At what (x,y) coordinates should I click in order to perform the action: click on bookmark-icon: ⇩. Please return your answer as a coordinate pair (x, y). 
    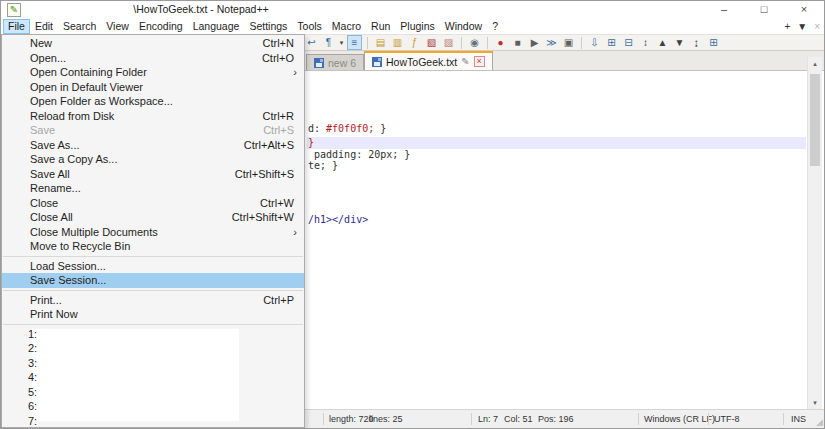
    Looking at the image, I should click on (594, 42).